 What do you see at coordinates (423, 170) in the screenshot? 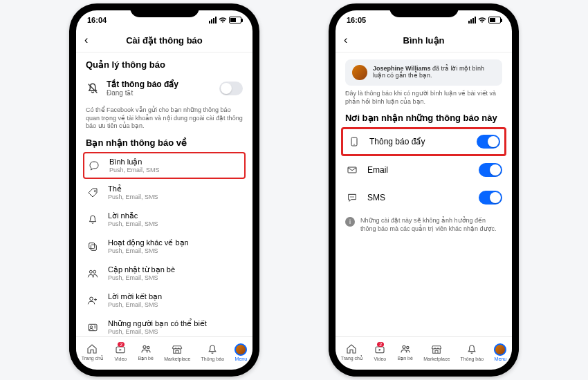
I see `channel-row-mail: Email` at bounding box center [423, 170].